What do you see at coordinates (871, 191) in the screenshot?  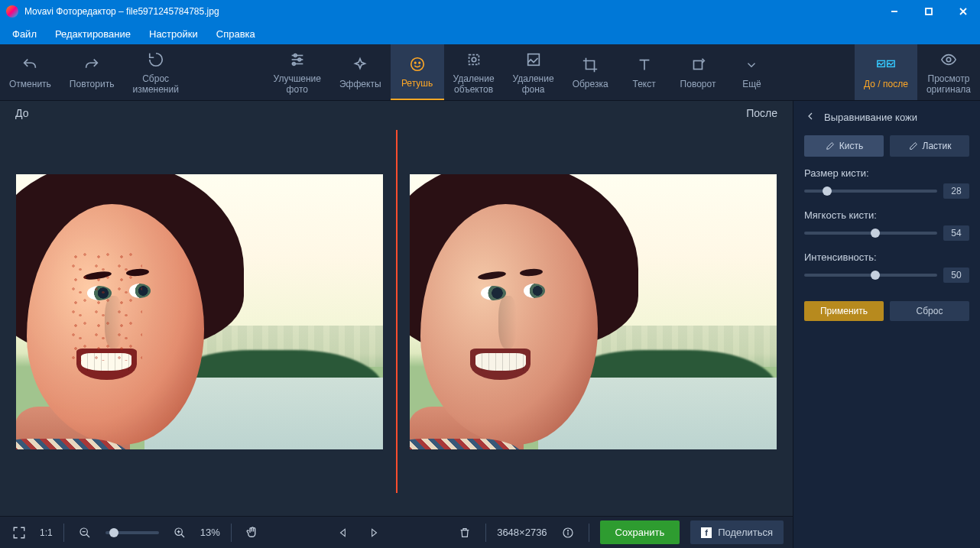 I see `brush-size-slider` at bounding box center [871, 191].